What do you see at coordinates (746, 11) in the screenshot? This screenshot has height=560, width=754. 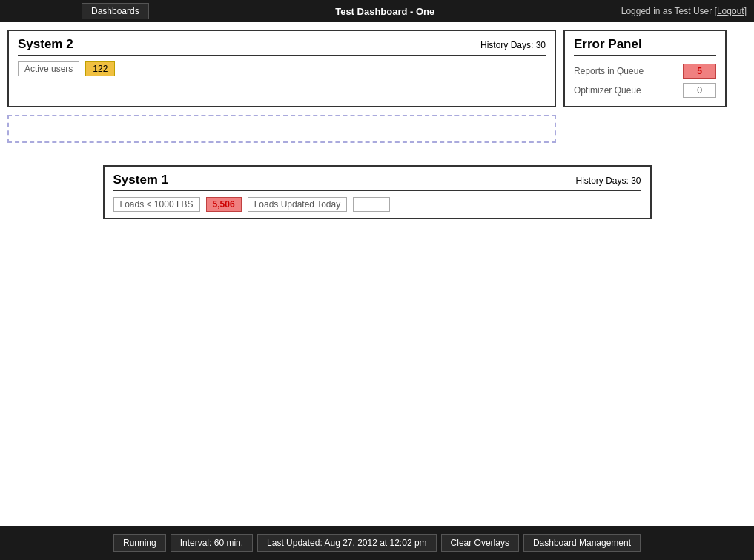 I see `bracket-end: ]` at bounding box center [746, 11].